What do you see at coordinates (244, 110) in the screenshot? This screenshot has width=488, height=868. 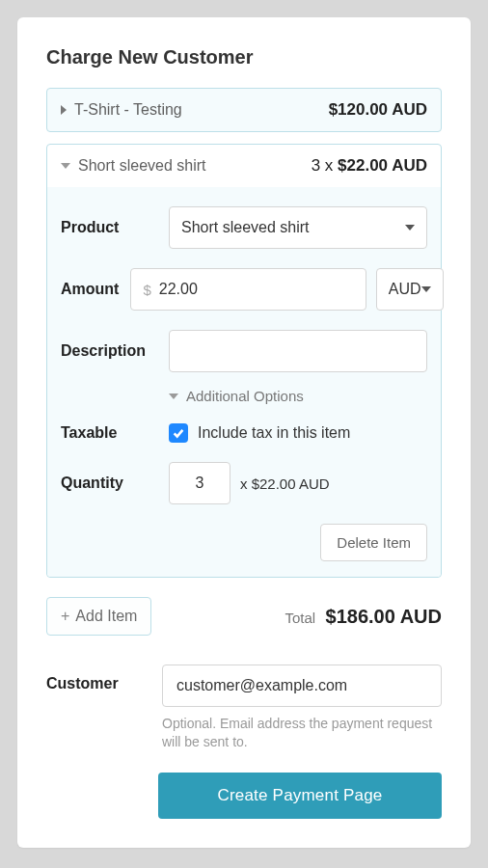 I see `line-item-1: T-Shirt - Testing $120.00 AUD` at bounding box center [244, 110].